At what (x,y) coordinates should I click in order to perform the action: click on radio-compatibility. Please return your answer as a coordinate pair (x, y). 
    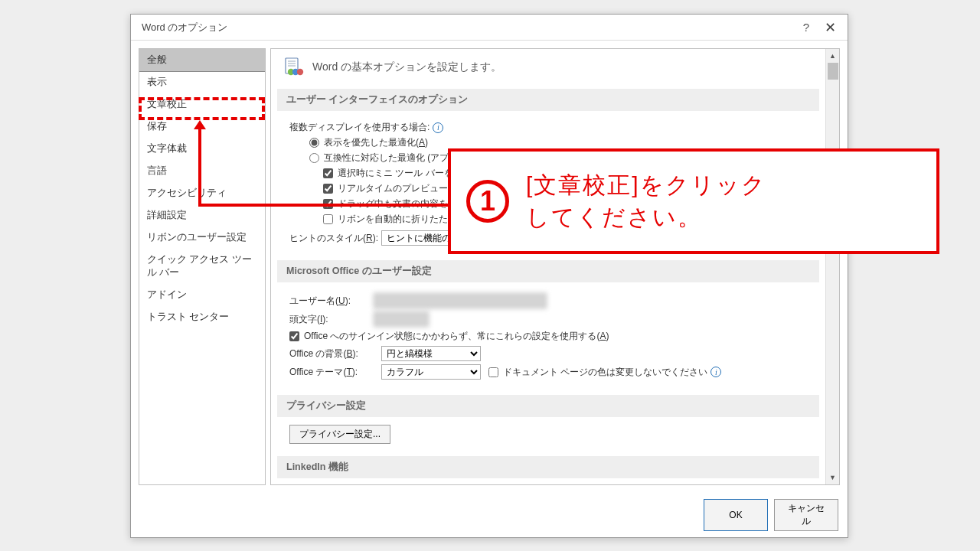
    Looking at the image, I should click on (314, 158).